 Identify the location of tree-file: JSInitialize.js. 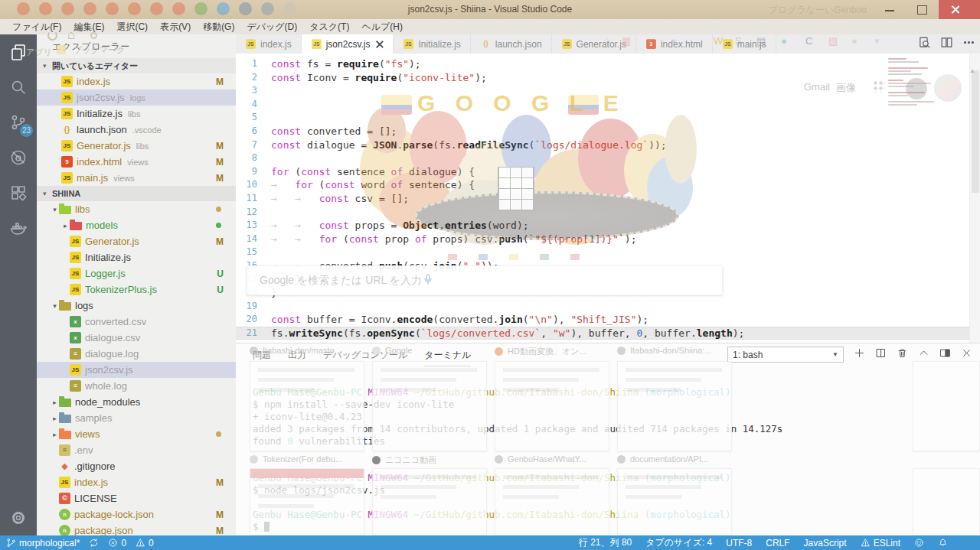
(136, 257).